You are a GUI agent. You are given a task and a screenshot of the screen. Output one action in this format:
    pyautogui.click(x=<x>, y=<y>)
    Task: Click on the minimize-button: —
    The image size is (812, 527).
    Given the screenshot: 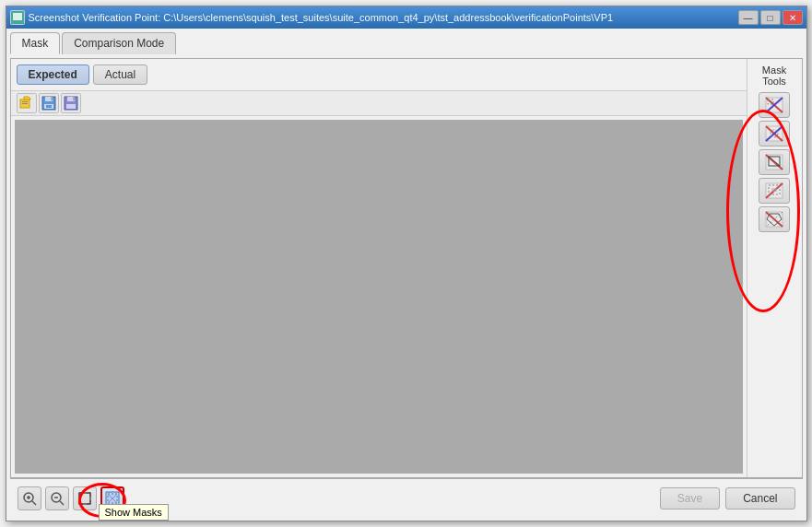 What is the action you would take?
    pyautogui.click(x=748, y=18)
    